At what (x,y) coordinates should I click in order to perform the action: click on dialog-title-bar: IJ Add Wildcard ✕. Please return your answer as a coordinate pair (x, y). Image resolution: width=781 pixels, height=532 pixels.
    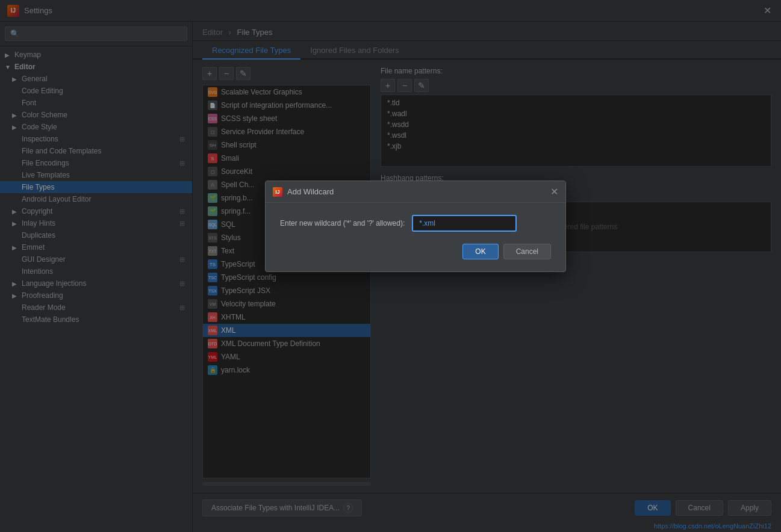
    Looking at the image, I should click on (415, 192).